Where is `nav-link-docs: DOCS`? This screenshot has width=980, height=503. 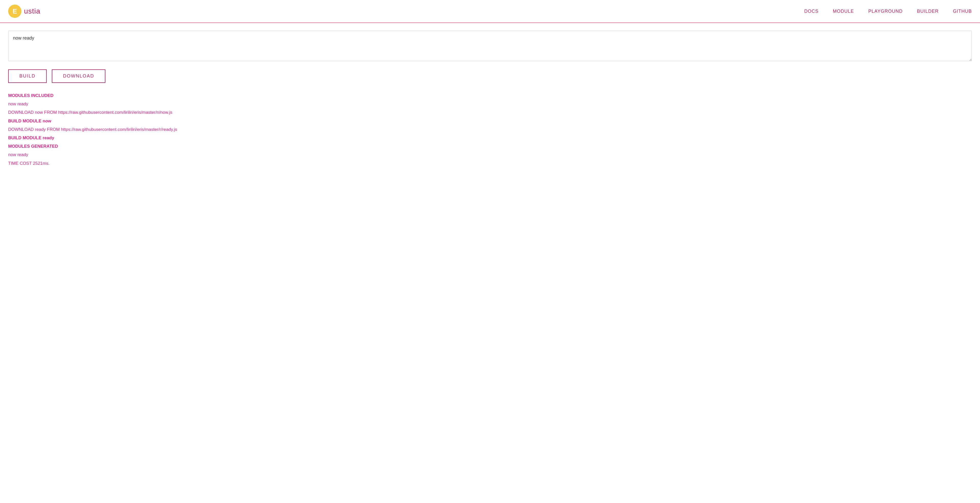 nav-link-docs: DOCS is located at coordinates (811, 11).